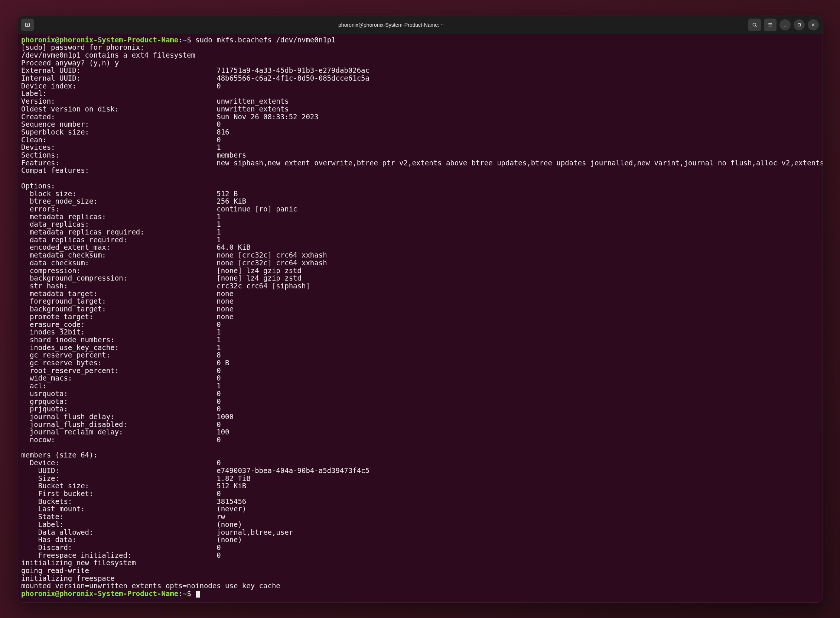 The width and height of the screenshot is (840, 618). I want to click on search-button, so click(754, 25).